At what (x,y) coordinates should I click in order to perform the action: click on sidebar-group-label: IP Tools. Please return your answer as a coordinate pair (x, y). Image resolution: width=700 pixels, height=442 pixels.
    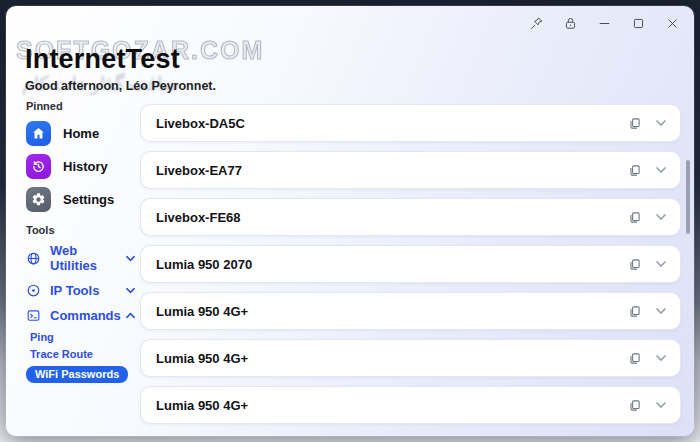
    Looking at the image, I should click on (88, 290).